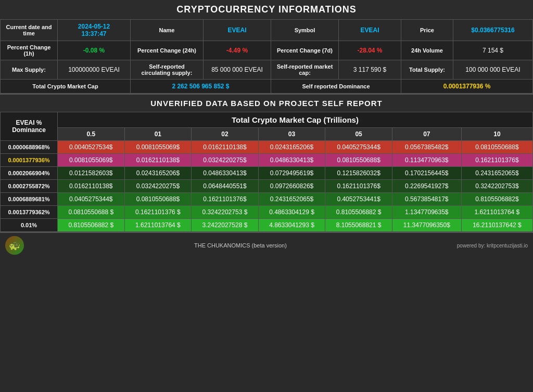 This screenshot has height=392, width=533. Describe the element at coordinates (291, 212) in the screenshot. I see `dom-cell-5-3: 0.4863304129 $` at that location.